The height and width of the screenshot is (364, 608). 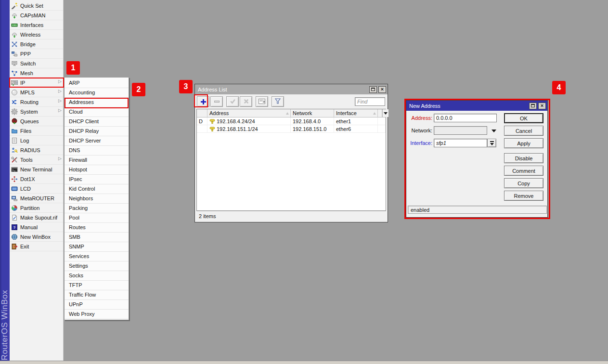 What do you see at coordinates (37, 150) in the screenshot?
I see `sidebar-item-radius: RADIUS` at bounding box center [37, 150].